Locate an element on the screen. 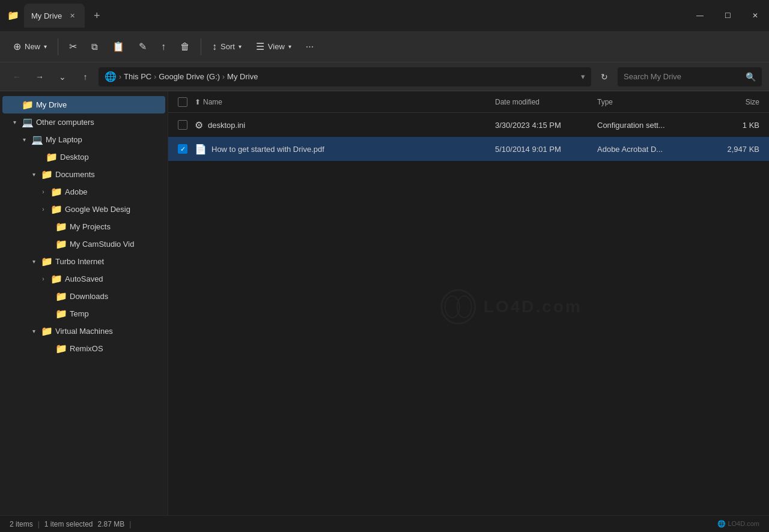 The height and width of the screenshot is (532, 769). breadcrumb-this-pc: This PC is located at coordinates (138, 77).